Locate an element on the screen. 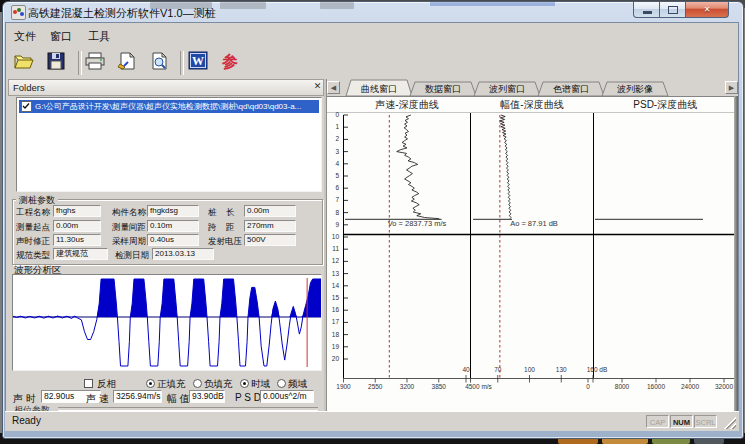  svg-text: 1 is located at coordinates (337, 126).